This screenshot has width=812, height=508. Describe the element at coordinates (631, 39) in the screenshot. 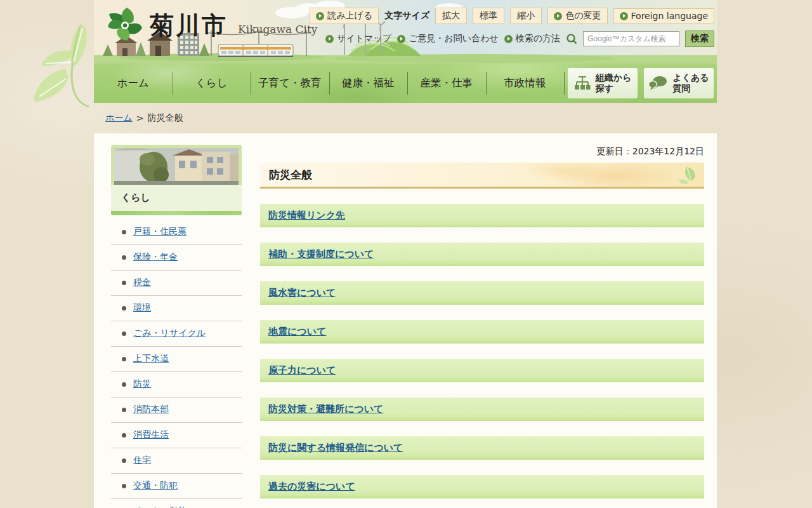

I see `site-search-input` at that location.